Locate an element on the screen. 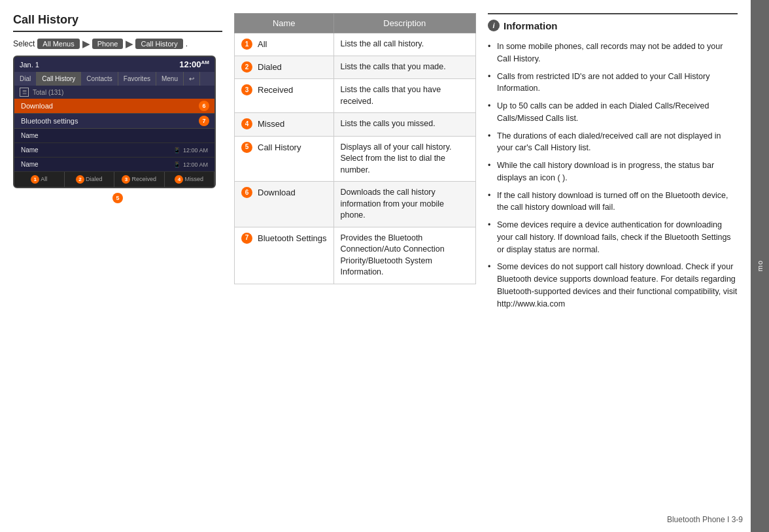 The width and height of the screenshot is (769, 532). phone-total-row: ☰ Total (131) is located at coordinates (114, 92).